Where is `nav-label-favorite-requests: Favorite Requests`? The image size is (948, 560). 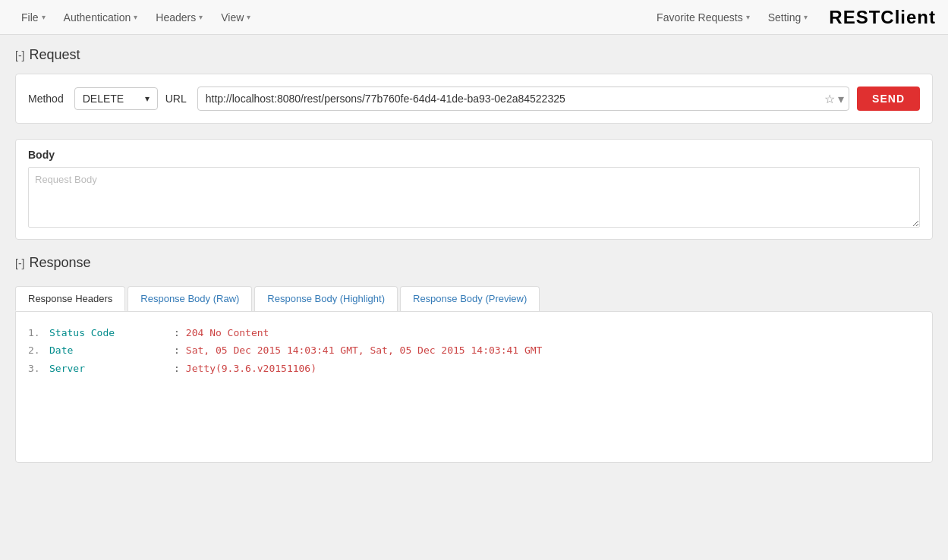 nav-label-favorite-requests: Favorite Requests is located at coordinates (700, 17).